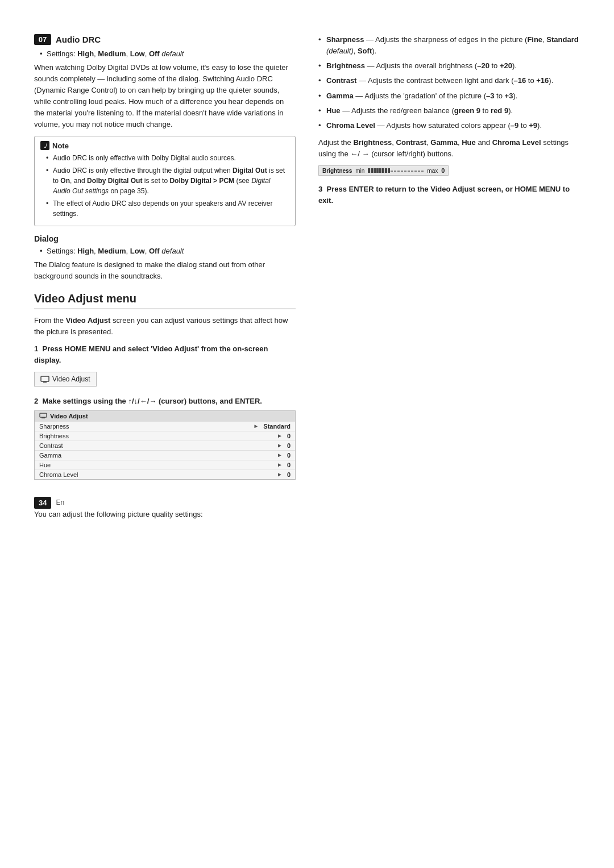 This screenshot has width=614, height=868. I want to click on bullet-chroma: Chroma Level — Adjusts how saturated col…, so click(449, 126).